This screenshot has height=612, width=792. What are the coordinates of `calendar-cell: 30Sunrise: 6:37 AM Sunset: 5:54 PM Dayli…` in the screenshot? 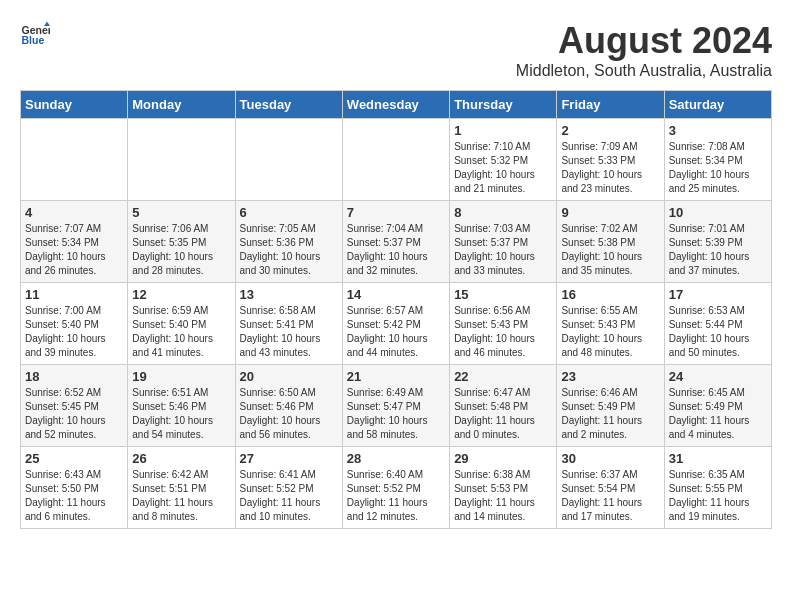 It's located at (610, 488).